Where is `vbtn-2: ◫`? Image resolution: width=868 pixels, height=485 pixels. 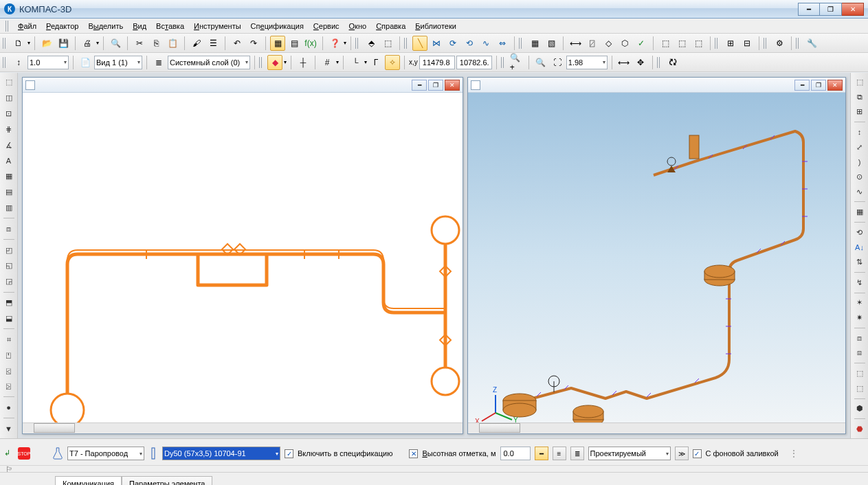 vbtn-2: ◫ is located at coordinates (9, 98).